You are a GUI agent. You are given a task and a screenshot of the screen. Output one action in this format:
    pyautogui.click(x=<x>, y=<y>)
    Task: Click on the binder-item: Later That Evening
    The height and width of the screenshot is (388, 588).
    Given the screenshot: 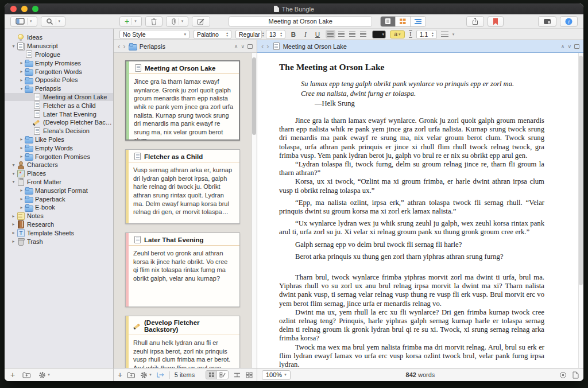 What is the action you would take?
    pyautogui.click(x=59, y=114)
    